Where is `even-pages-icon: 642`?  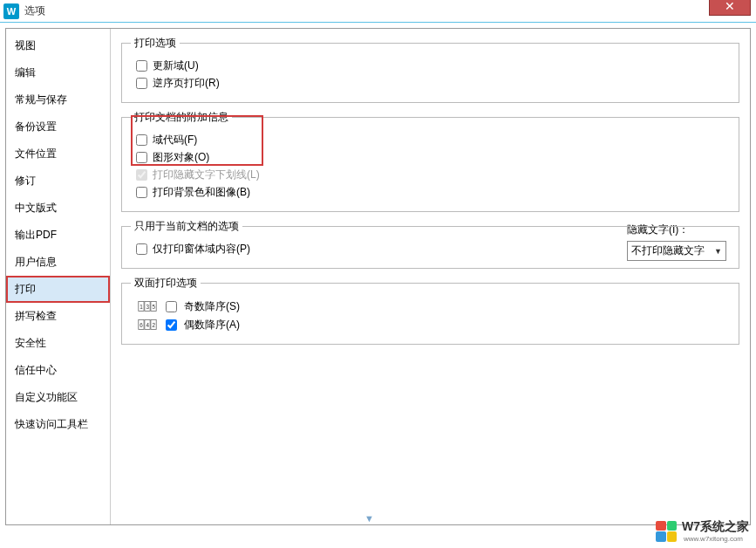
even-pages-icon: 642 is located at coordinates (147, 325).